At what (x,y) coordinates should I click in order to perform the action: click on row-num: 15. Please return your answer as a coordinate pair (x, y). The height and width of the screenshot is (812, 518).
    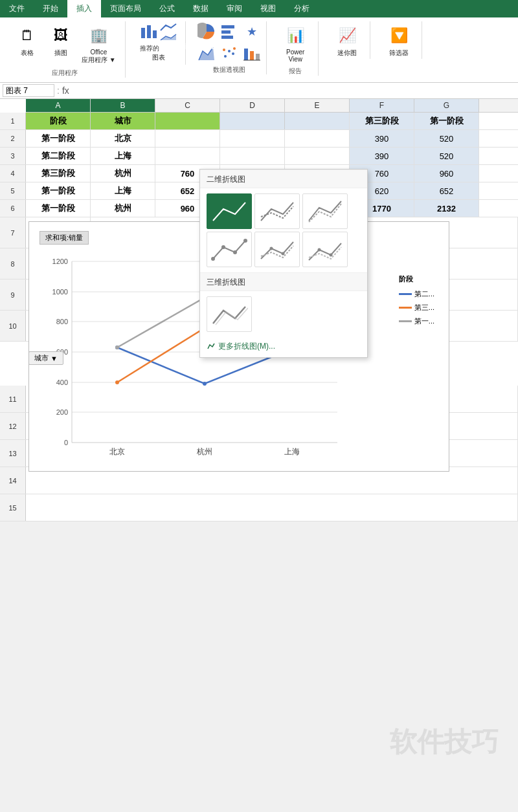
    Looking at the image, I should click on (13, 507).